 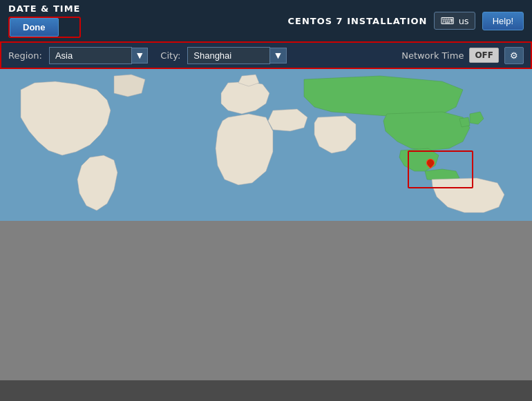 What do you see at coordinates (44, 8) in the screenshot?
I see `page-title: DATE & TIME` at bounding box center [44, 8].